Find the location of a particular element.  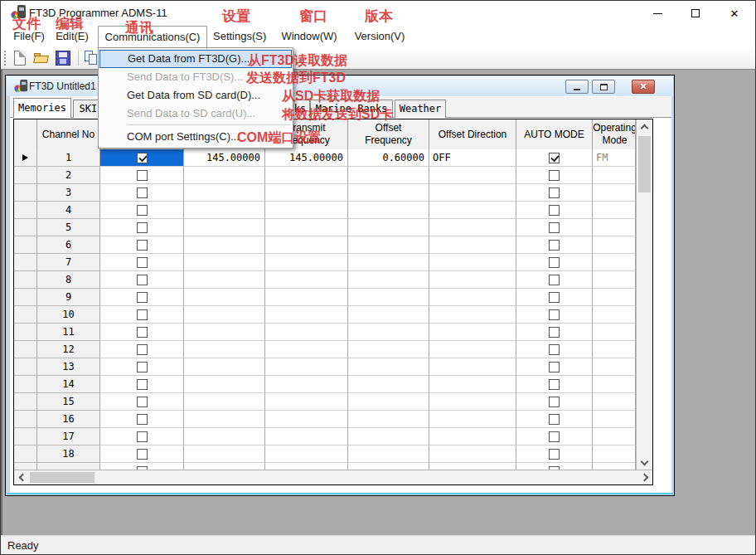

copy-icon is located at coordinates (91, 58).